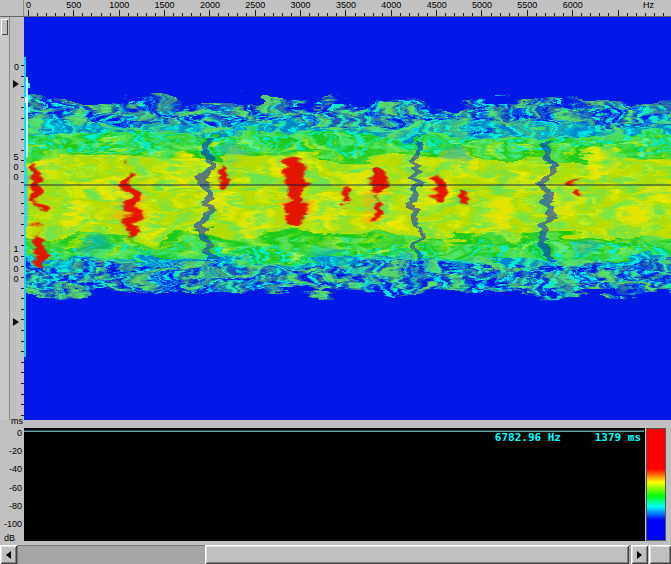  I want to click on frequency-unit-label: Hz, so click(648, 5).